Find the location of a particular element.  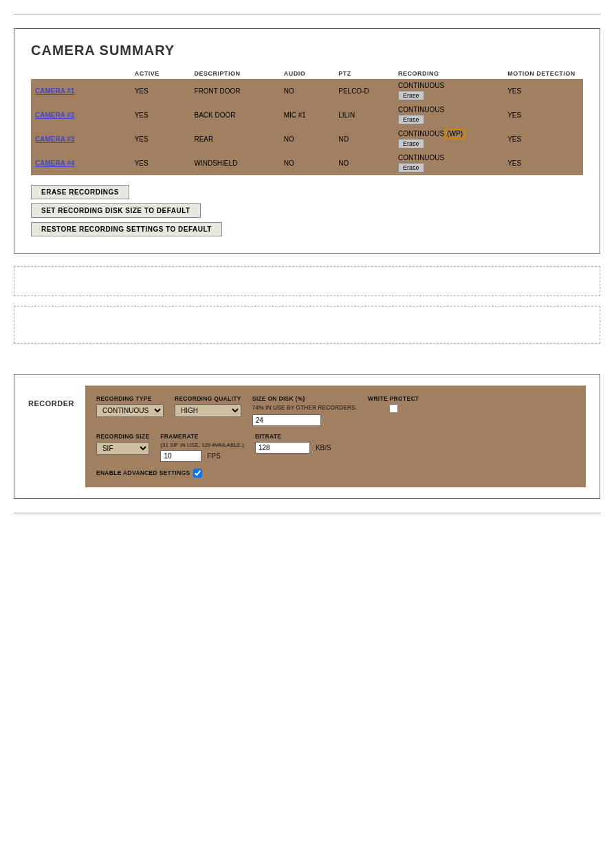

recorder-panel: RECORDER RECORDING TYPE CONTINUOUS MOTIO… is located at coordinates (307, 436).